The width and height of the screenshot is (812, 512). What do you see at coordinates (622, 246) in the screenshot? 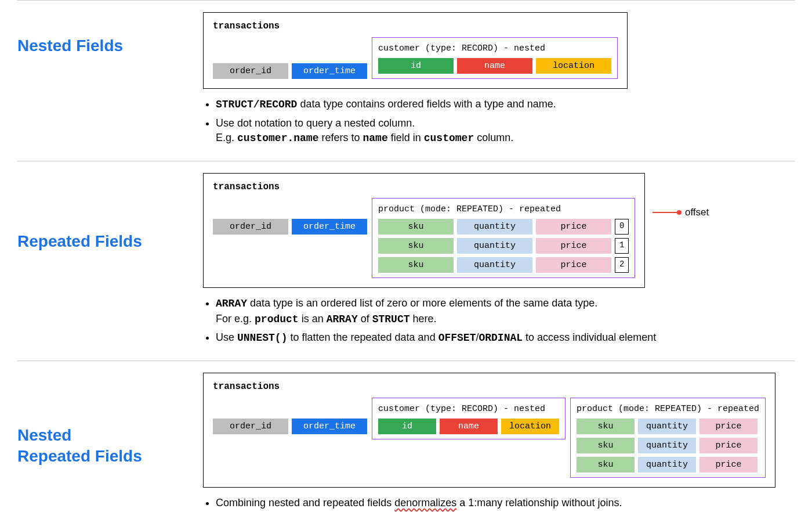
I see `offset-value: 1` at bounding box center [622, 246].